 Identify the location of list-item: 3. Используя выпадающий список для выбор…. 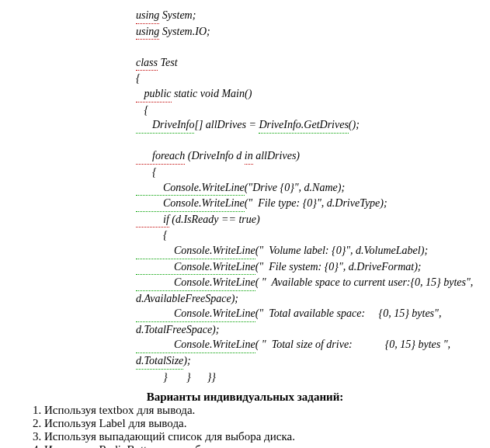
(261, 436).